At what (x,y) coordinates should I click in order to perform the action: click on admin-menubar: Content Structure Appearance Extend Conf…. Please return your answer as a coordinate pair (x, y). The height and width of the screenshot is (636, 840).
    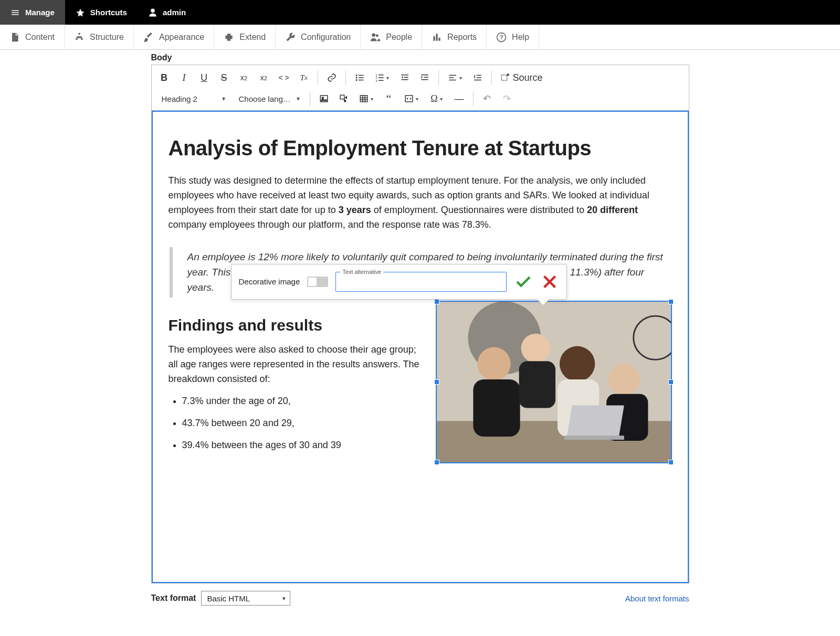
    Looking at the image, I should click on (420, 37).